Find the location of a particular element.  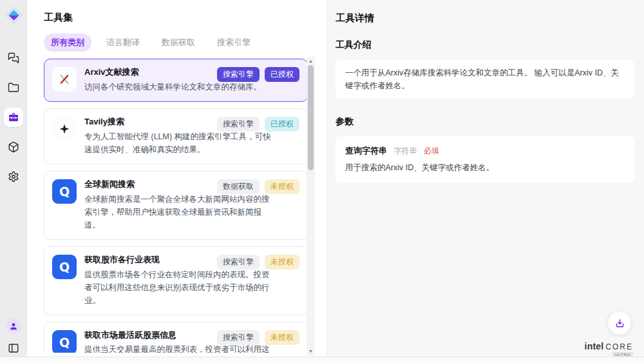

tool-description: 专为人工智能代理 (LLM) 构建的搜索引擎工具，可快速提供实时、准确和真实的结… is located at coordinates (179, 143).